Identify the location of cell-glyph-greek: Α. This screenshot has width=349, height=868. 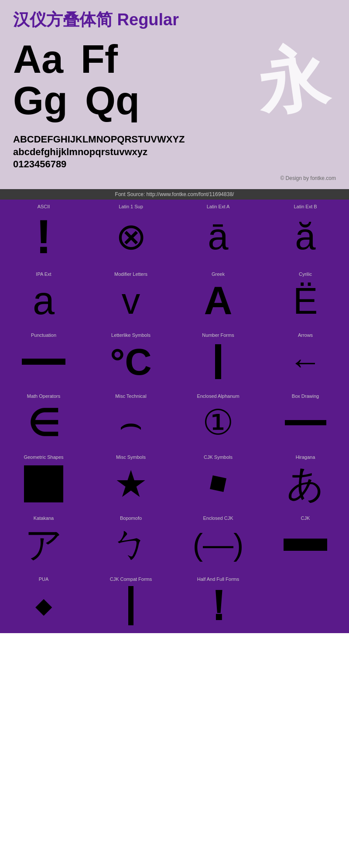
(218, 301).